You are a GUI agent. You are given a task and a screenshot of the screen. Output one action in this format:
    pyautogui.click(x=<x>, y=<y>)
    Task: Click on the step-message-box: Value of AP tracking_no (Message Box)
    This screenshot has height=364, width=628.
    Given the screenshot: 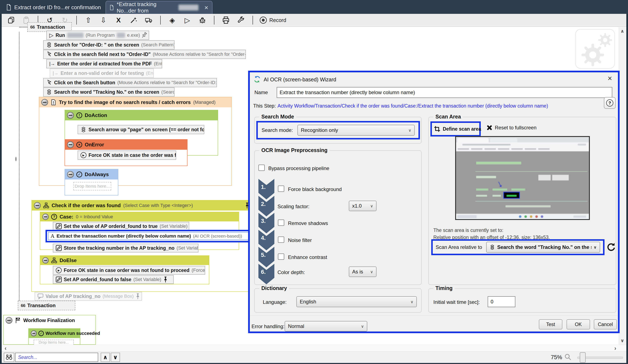 What is the action you would take?
    pyautogui.click(x=88, y=296)
    